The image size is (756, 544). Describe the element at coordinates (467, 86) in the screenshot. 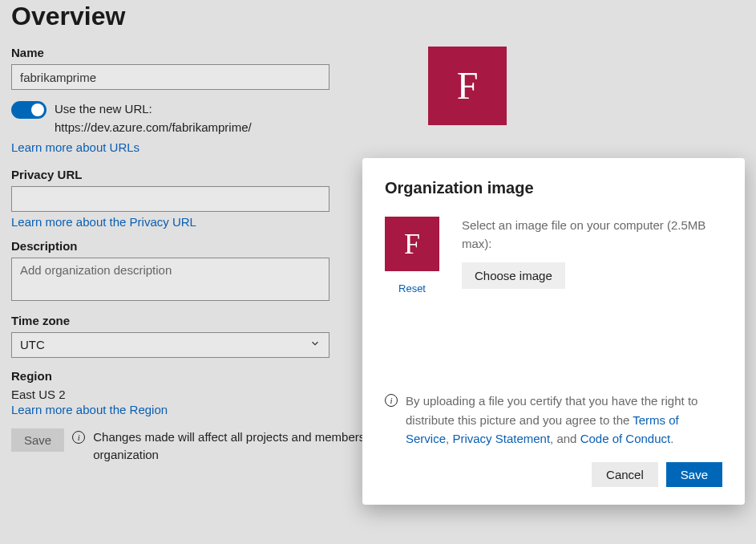

I see `org-avatar: F` at that location.